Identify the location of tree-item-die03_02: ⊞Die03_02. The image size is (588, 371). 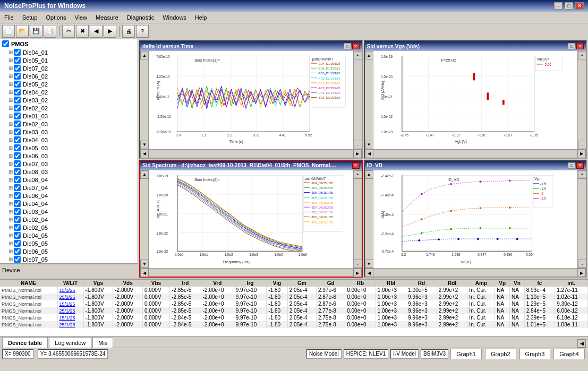
(69, 100).